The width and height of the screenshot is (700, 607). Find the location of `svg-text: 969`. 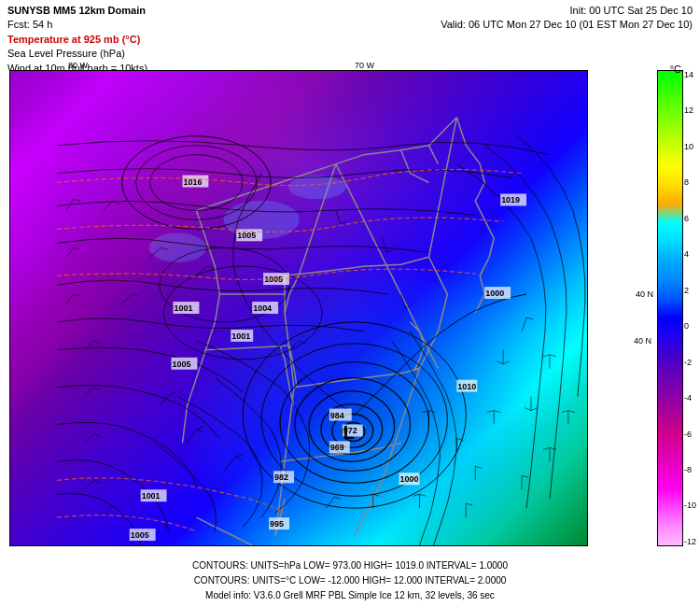

svg-text: 969 is located at coordinates (338, 447).